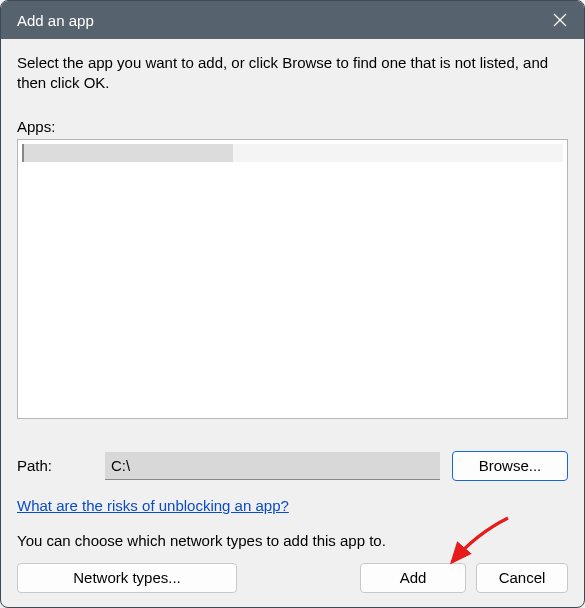  Describe the element at coordinates (292, 540) in the screenshot. I see `network-types-text: You can choose which network types to ad…` at that location.